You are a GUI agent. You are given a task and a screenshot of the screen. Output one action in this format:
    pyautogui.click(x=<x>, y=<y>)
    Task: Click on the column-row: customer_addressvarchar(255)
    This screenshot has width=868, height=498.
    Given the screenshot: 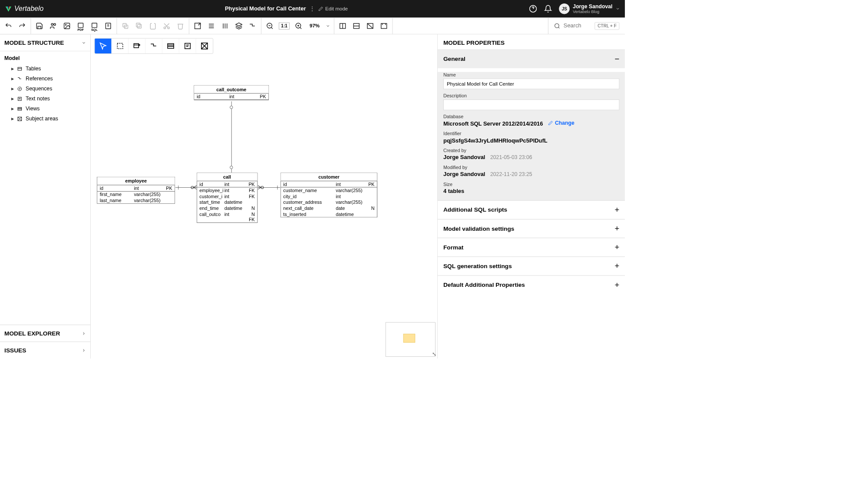 What is the action you would take?
    pyautogui.click(x=329, y=203)
    